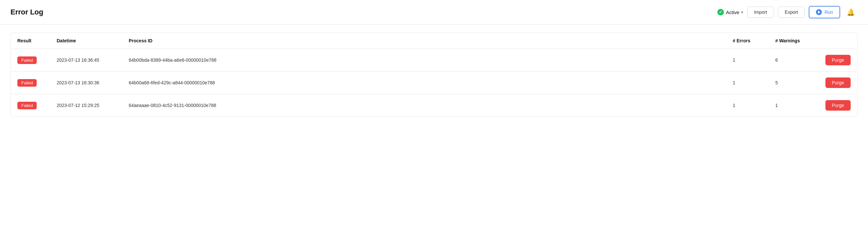 The width and height of the screenshot is (868, 235). I want to click on datetime-cell: 2023-07-13 16:30:36, so click(86, 83).